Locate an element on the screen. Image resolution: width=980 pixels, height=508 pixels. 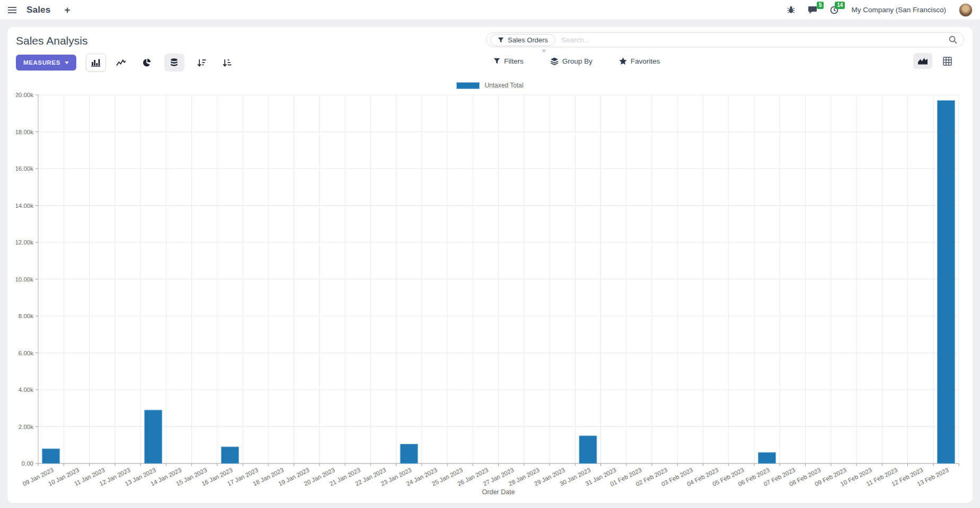
y-tick-label: 6.00k is located at coordinates (26, 353).